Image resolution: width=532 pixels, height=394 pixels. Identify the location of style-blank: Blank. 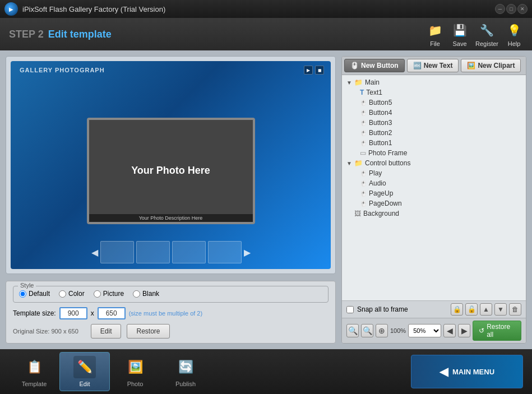
(146, 294).